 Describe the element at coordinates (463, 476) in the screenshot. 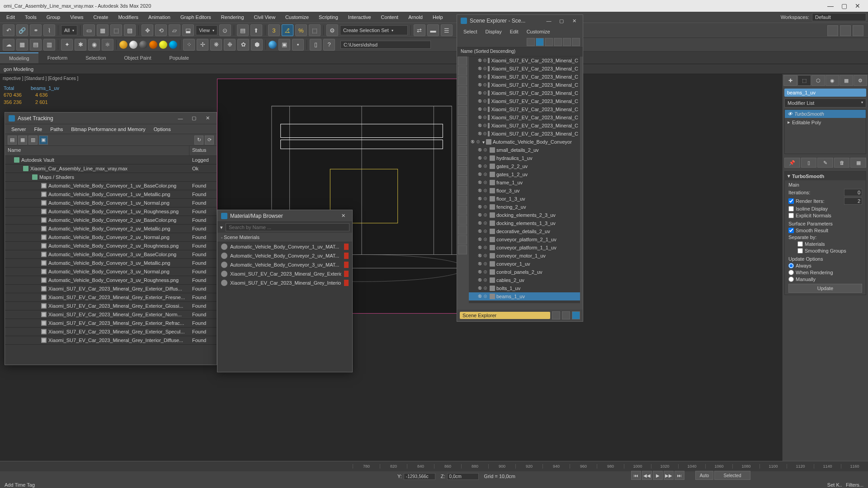

I see `z-coord-input` at that location.